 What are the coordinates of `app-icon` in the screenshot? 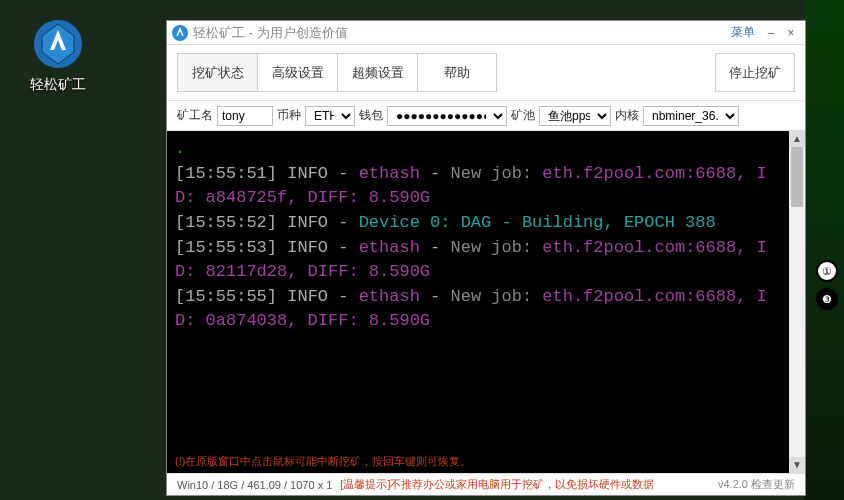 It's located at (58, 44).